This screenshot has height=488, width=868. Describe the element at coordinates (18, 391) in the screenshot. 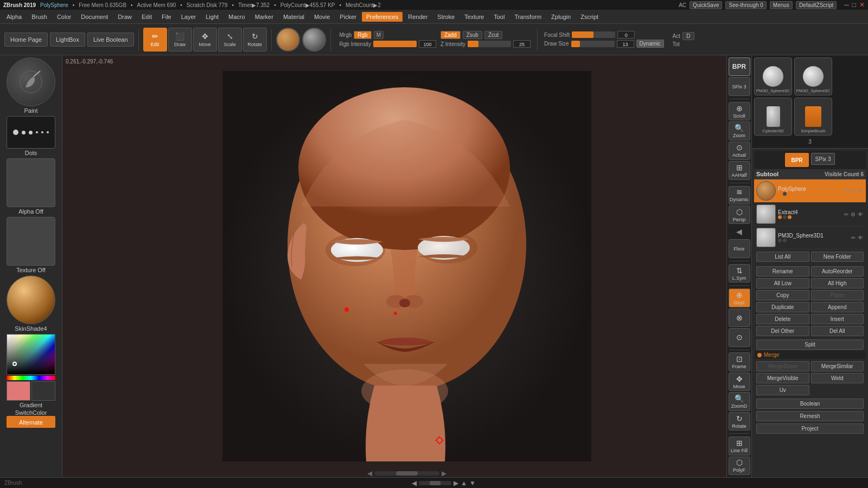

I see `foreground-color-swatch` at that location.